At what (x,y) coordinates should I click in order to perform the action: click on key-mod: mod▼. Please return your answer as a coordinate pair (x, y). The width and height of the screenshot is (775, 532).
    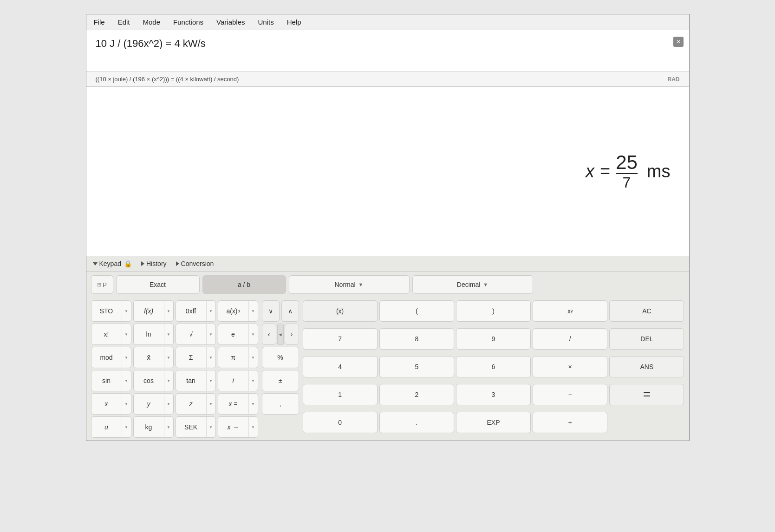
    Looking at the image, I should click on (111, 357).